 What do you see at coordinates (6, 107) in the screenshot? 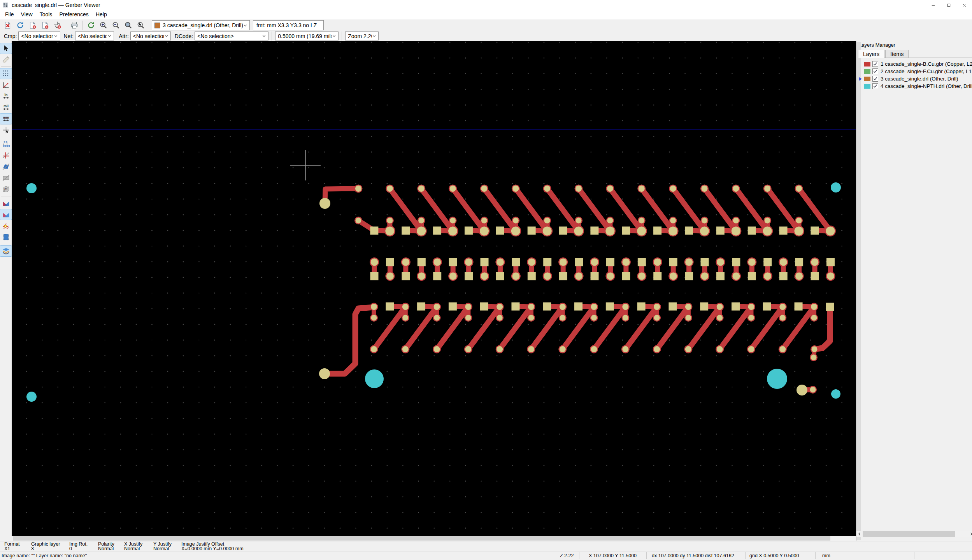
I see `units-mils: mil` at bounding box center [6, 107].